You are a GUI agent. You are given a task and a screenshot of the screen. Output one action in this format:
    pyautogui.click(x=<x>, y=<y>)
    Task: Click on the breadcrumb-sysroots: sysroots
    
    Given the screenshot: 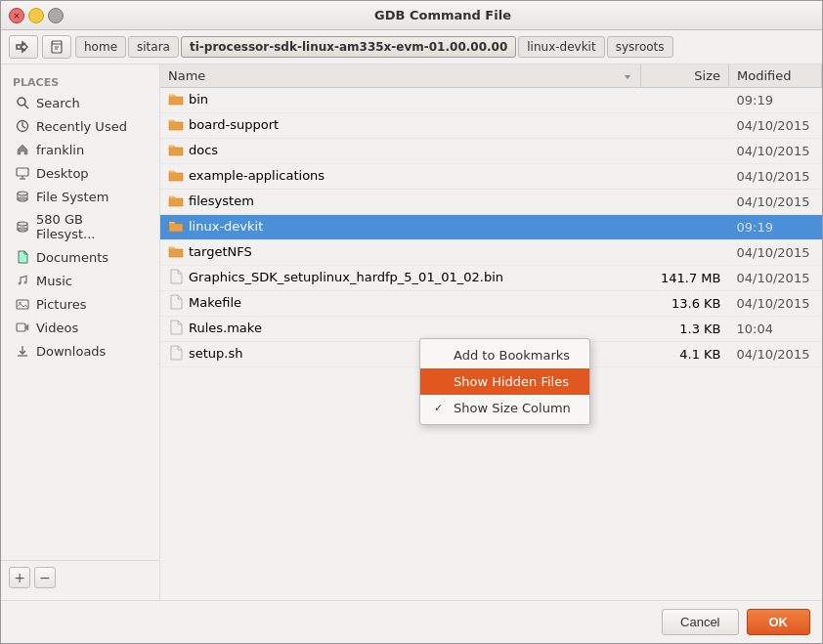 What is the action you would take?
    pyautogui.click(x=640, y=47)
    